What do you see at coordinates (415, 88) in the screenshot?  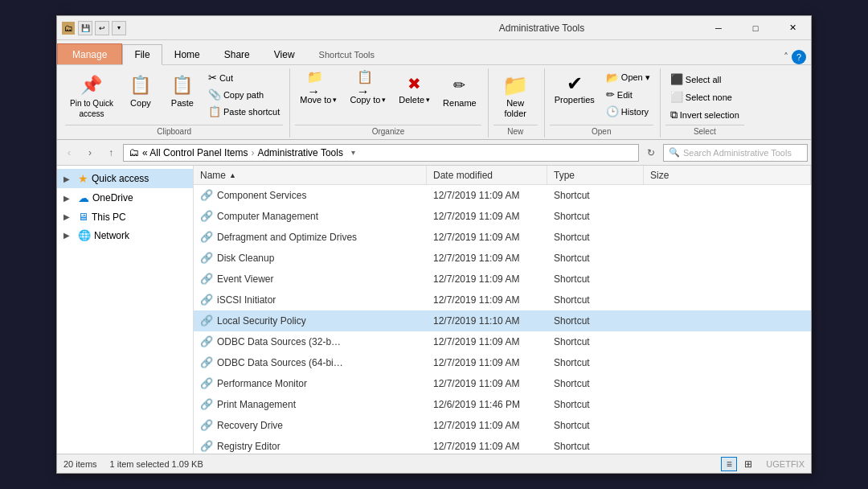 I see `delete-button: ✖ Delete ▾` at bounding box center [415, 88].